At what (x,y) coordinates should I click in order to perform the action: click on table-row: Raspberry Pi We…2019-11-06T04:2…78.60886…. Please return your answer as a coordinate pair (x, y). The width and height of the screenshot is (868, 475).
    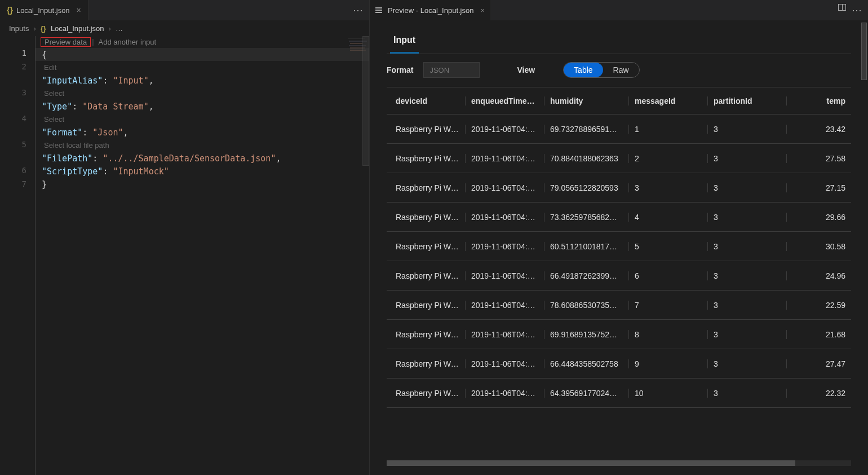
    Looking at the image, I should click on (619, 305).